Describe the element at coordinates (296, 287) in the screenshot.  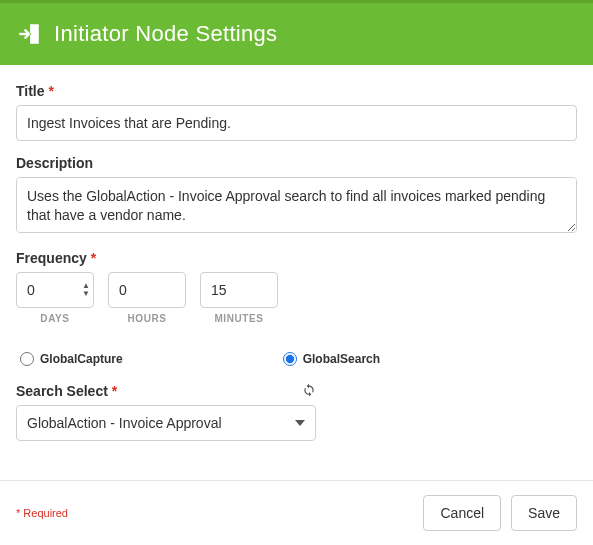
I see `field-frequency: Frequency * ▲ ▼ DAYS HOURS MINUT` at that location.